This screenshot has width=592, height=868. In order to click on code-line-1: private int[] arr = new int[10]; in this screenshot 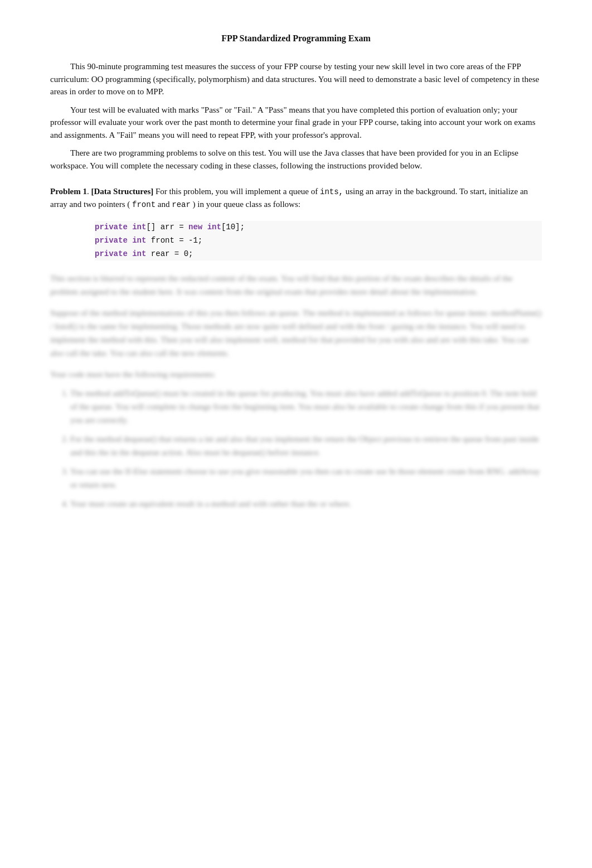, I will do `click(318, 228)`.